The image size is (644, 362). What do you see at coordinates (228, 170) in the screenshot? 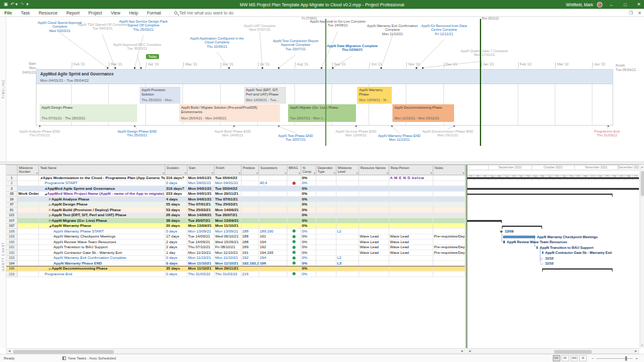
I see `column-header-finish: Finish▾` at bounding box center [228, 170].